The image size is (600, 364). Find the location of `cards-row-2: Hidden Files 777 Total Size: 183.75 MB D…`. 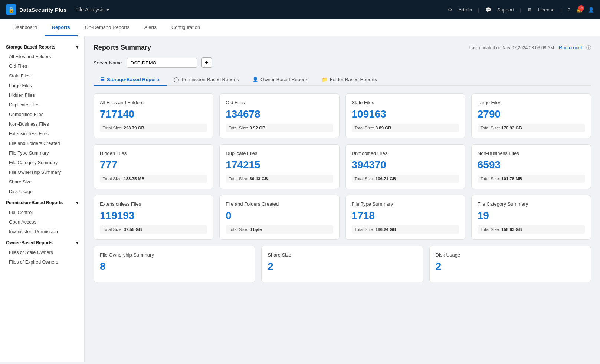

cards-row-2: Hidden Files 777 Total Size: 183.75 MB D… is located at coordinates (342, 167).